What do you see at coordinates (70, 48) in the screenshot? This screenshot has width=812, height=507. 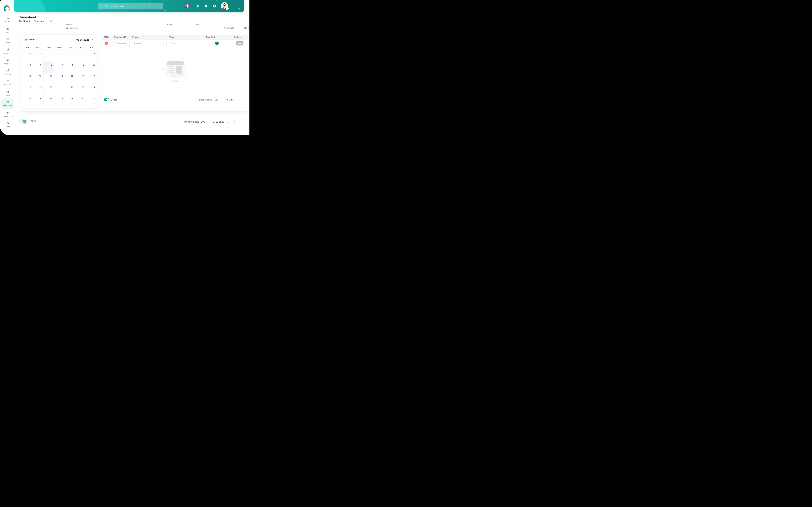 I see `weekday-label: Thu` at bounding box center [70, 48].